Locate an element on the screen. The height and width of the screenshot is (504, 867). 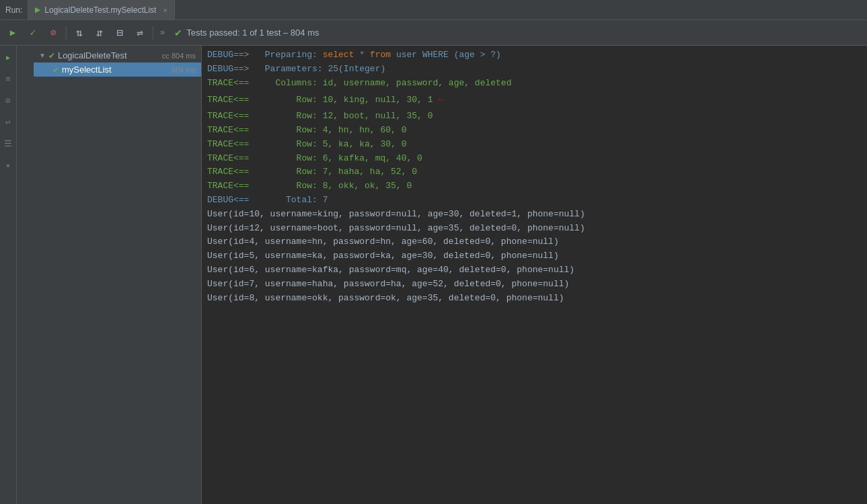
sort-asc-button: ⇅ is located at coordinates (79, 33).